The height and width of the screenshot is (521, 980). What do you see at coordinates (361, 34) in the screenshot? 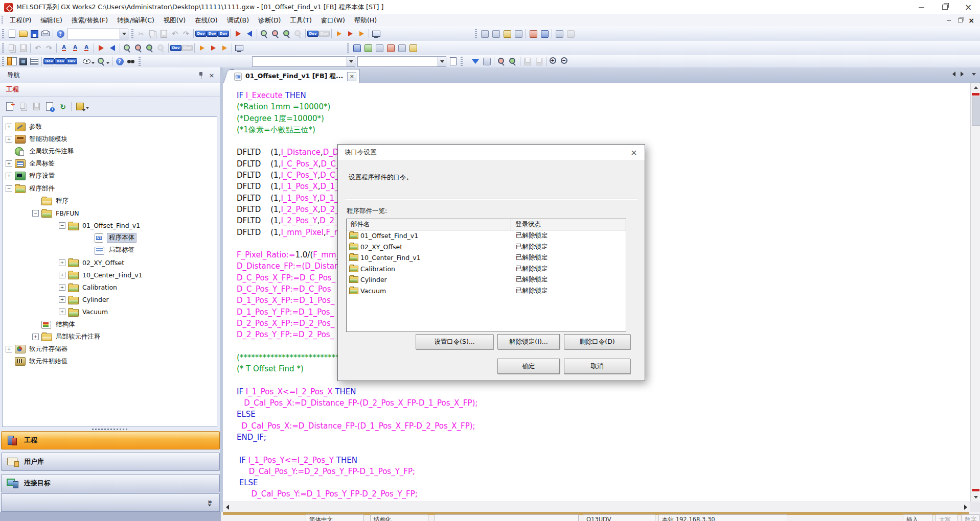
I see `step-continue-icon` at bounding box center [361, 34].